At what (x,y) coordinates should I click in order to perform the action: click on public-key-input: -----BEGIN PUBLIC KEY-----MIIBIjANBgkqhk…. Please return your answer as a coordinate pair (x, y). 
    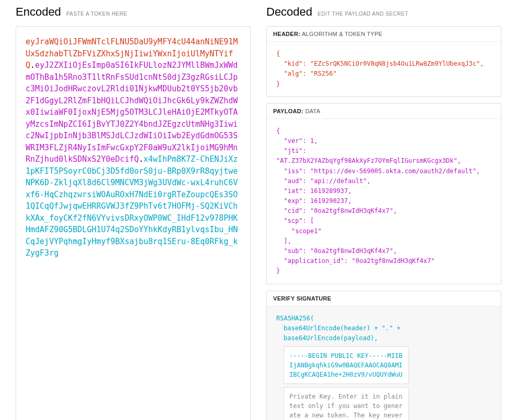
    Looking at the image, I should click on (346, 365).